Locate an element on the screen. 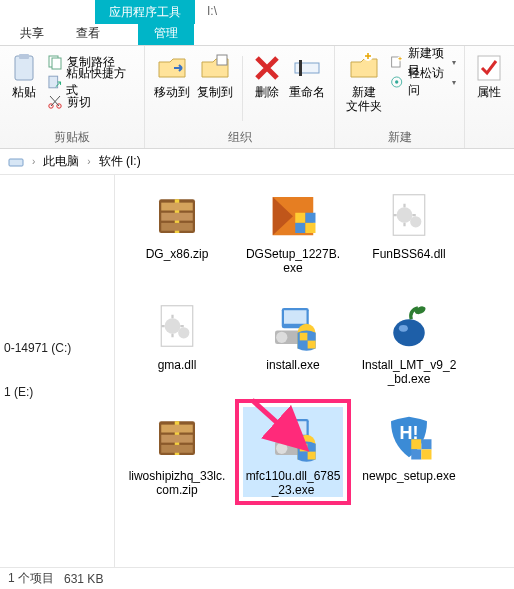 The height and width of the screenshot is (589, 514). easy-access-icon is located at coordinates (396, 82).